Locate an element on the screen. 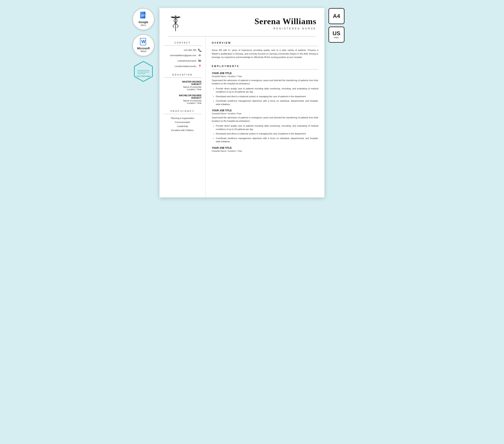  top-resume-hexagon: TOP RESUME is located at coordinates (144, 72).